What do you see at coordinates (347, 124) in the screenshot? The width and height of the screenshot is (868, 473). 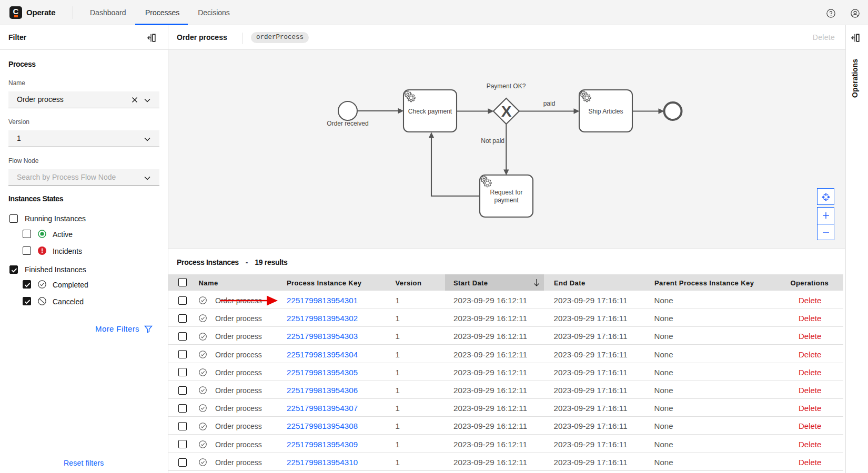 I see `svg-text: Order received` at bounding box center [347, 124].